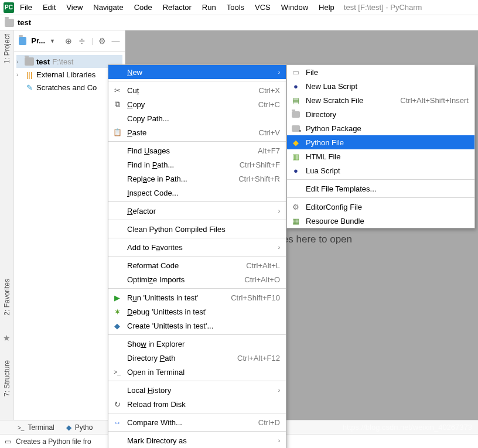 The height and width of the screenshot is (448, 478). What do you see at coordinates (117, 90) in the screenshot?
I see `scissors-icon` at bounding box center [117, 90].